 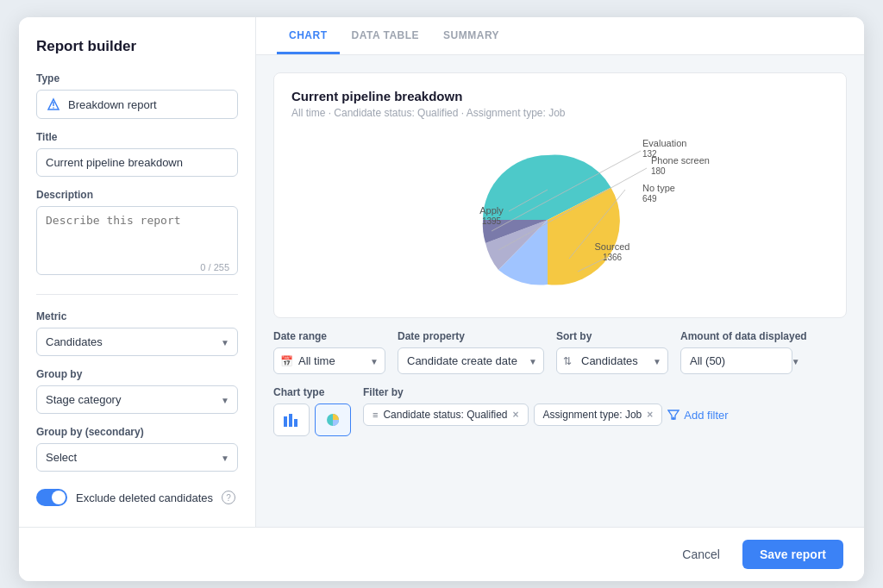 I want to click on chart-type-buttons, so click(x=312, y=420).